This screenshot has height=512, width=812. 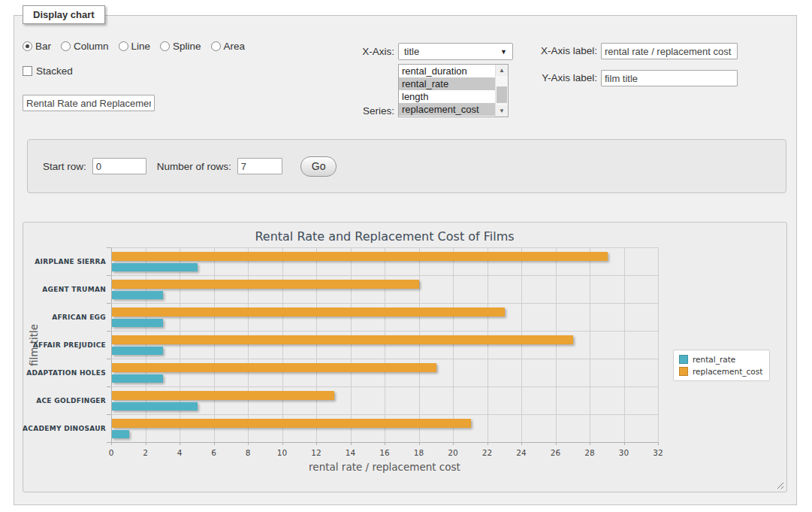 I want to click on category-label: ACADEMY DINOSAUR, so click(x=65, y=429).